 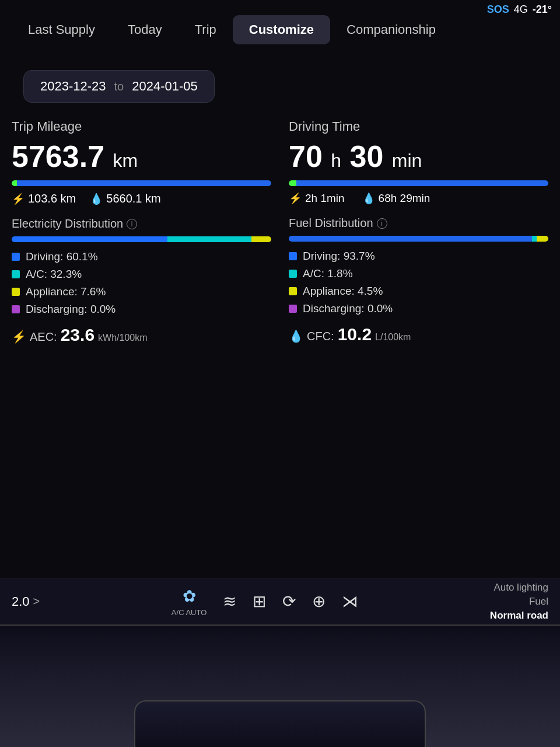 I want to click on legend-appliance-fuel: Appliance: 4.5%, so click(x=419, y=291).